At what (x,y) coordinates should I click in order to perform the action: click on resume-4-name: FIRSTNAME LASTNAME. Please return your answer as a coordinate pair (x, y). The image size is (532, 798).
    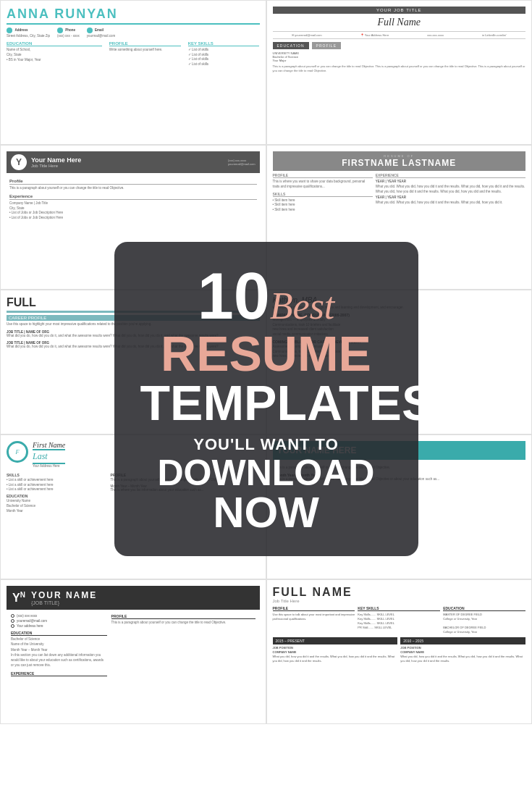
    Looking at the image, I should click on (400, 163).